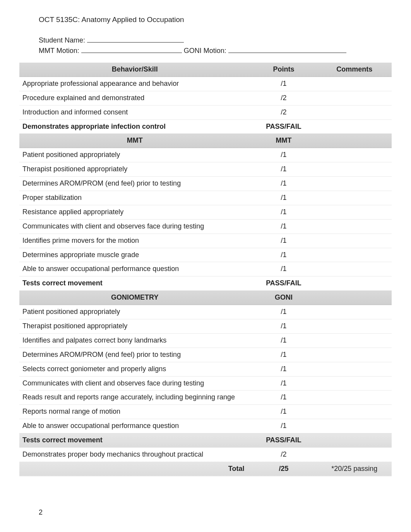  What do you see at coordinates (135, 98) in the screenshot?
I see `skill-cell: Procedure explained and demonstrated` at bounding box center [135, 98].